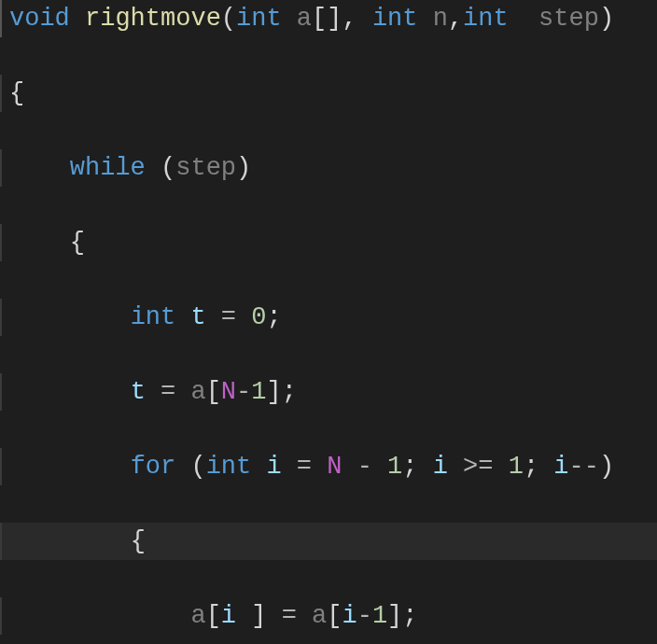 The width and height of the screenshot is (657, 644). I want to click on code-line: a[i ] = a[i-1];, so click(328, 616).